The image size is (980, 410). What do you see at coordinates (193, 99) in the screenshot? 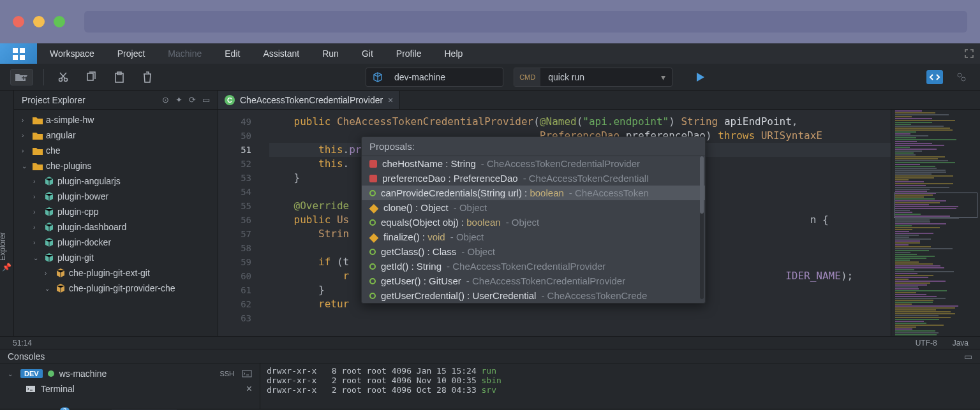
I see `refresh-icon: ⟳` at bounding box center [193, 99].